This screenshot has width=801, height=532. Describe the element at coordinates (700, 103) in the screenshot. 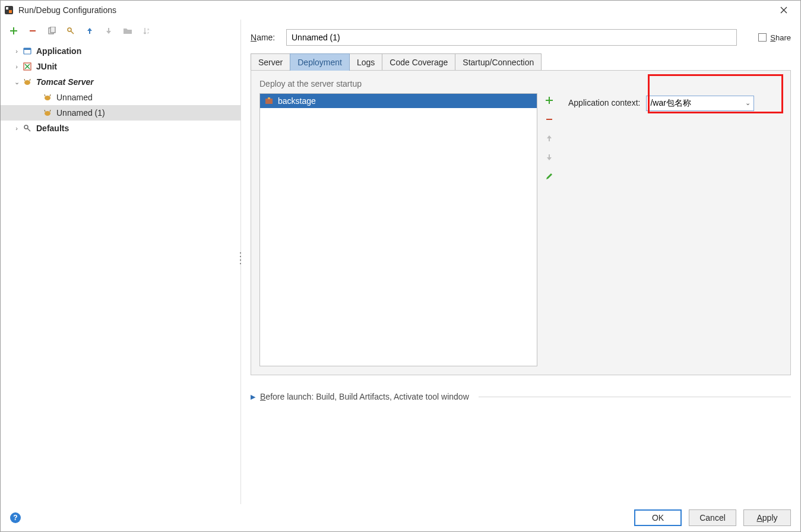

I see `application-context-input` at that location.